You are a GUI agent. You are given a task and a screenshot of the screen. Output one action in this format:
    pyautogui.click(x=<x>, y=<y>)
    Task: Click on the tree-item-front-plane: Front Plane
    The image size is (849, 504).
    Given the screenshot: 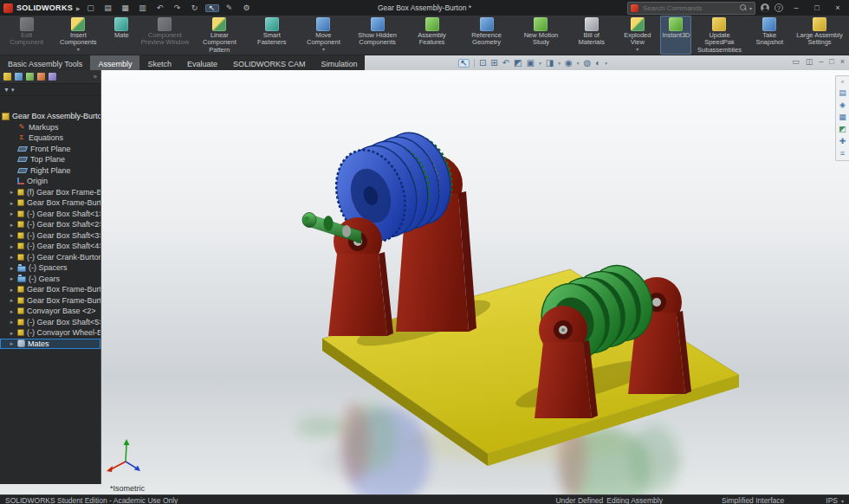 What is the action you would take?
    pyautogui.click(x=50, y=149)
    